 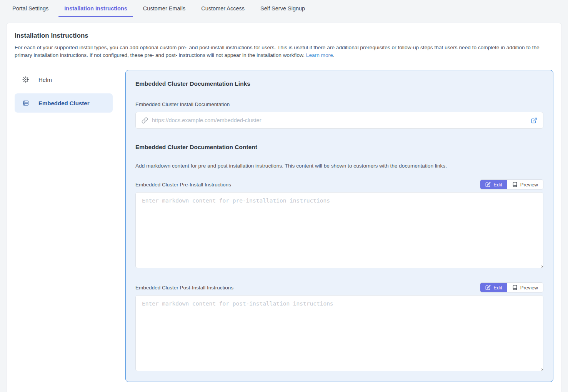 What do you see at coordinates (26, 103) in the screenshot?
I see `server-stack-icon` at bounding box center [26, 103].